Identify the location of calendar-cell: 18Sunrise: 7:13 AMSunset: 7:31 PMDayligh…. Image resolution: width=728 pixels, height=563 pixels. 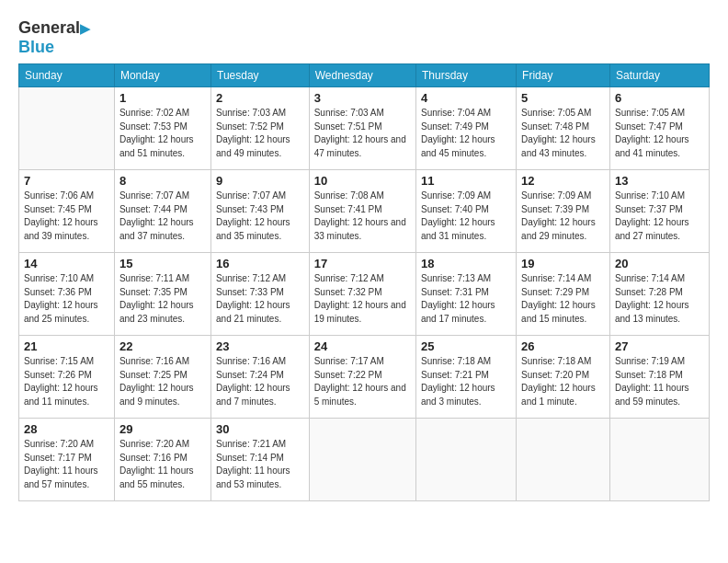
(467, 294).